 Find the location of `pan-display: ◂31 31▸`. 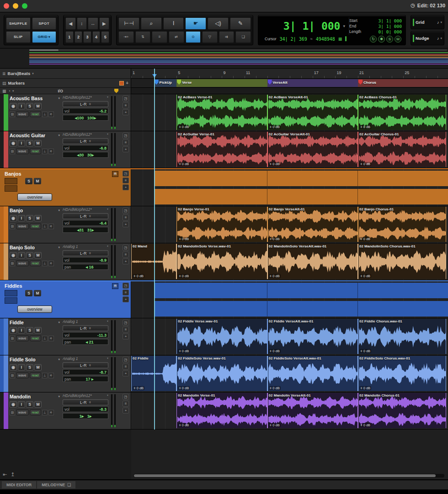

pan-display: ◂31 31▸ is located at coordinates (85, 230).